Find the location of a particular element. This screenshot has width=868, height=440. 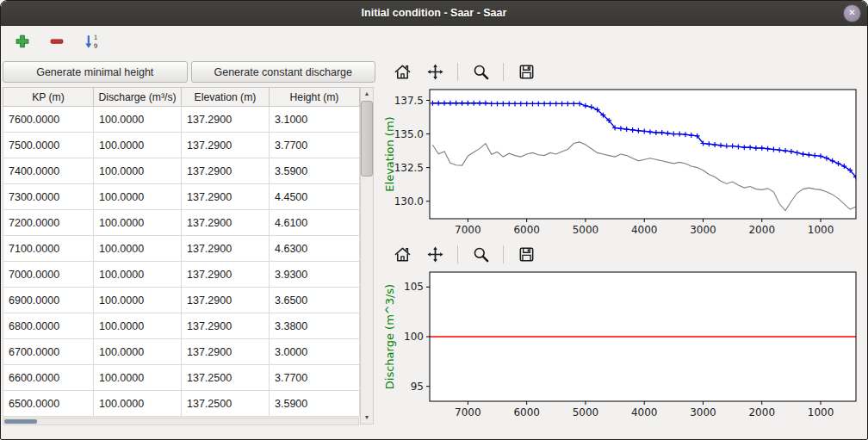

svg-text: 2000 is located at coordinates (761, 412).